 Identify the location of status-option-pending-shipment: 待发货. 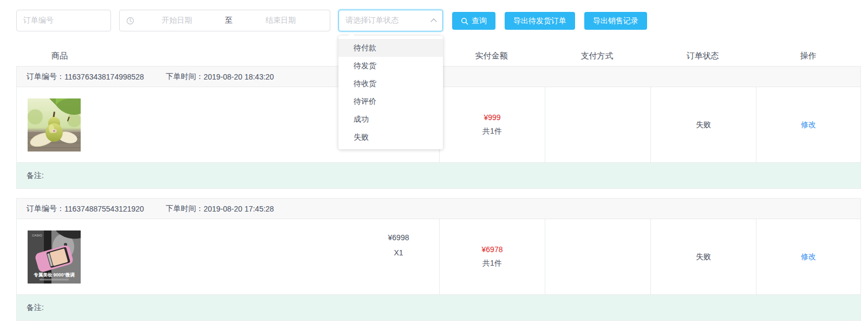
(391, 66).